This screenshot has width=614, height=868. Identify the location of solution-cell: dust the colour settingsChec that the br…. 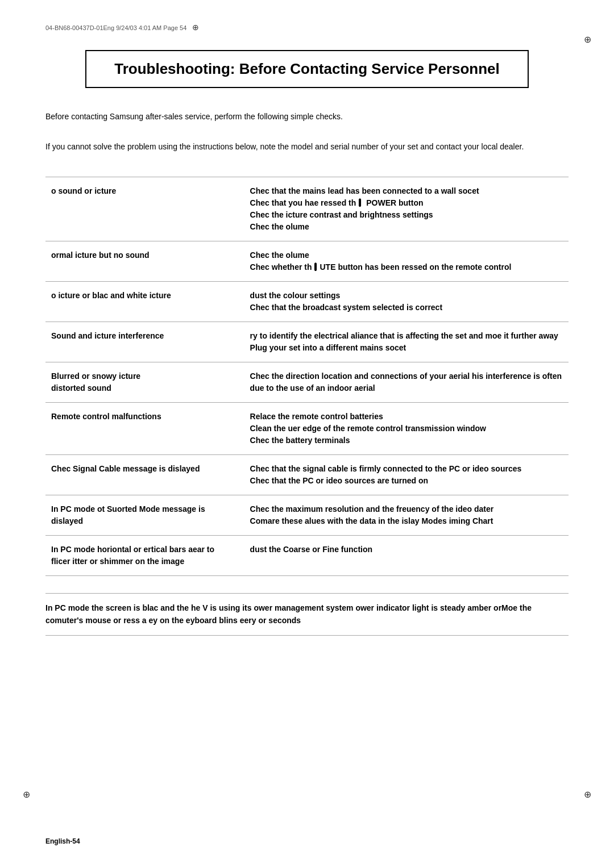
(406, 302).